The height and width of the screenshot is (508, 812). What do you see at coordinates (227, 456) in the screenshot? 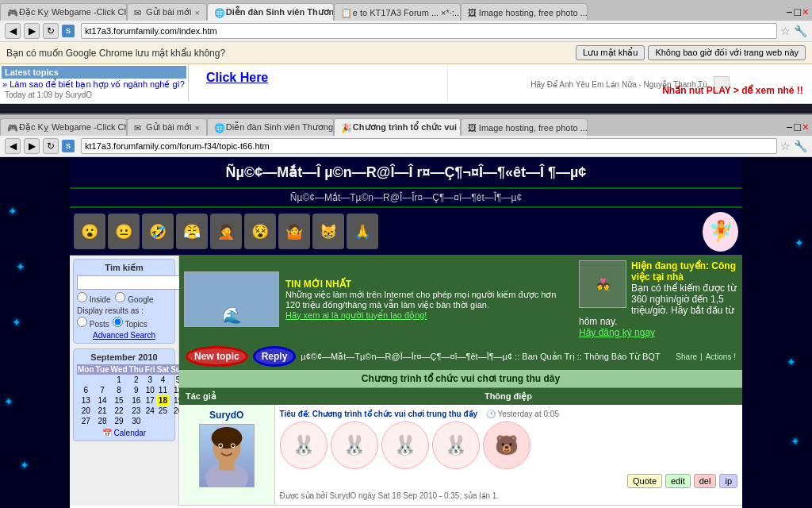
I see `avatar-svg` at bounding box center [227, 456].